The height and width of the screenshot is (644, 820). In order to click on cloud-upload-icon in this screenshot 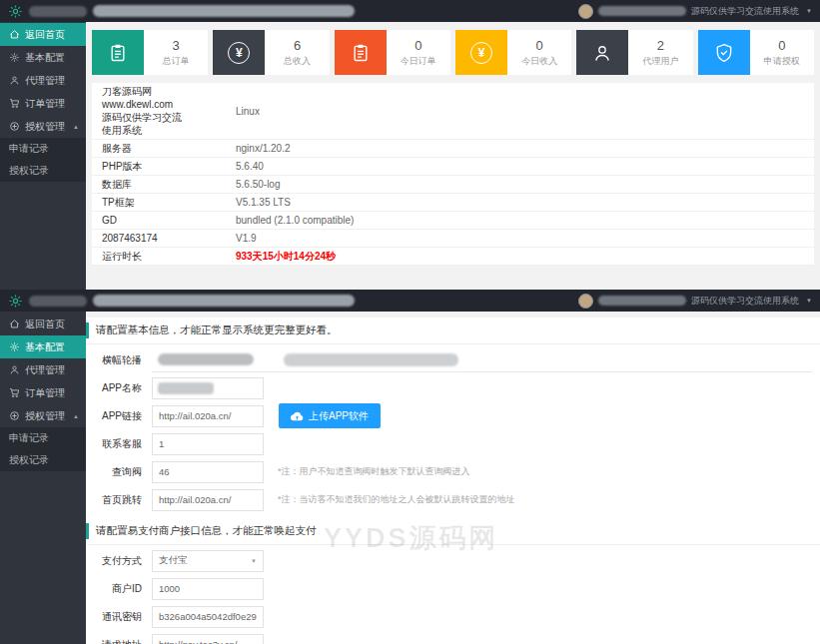, I will do `click(298, 416)`.